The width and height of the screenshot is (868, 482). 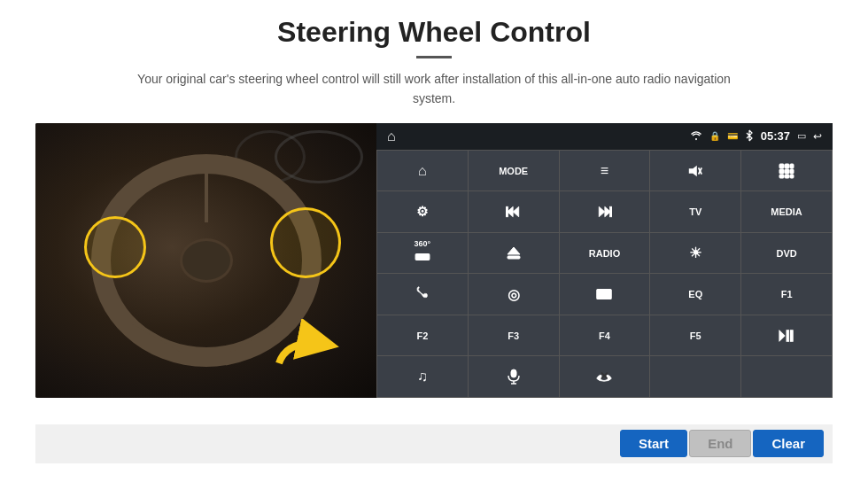 I want to click on btn-mode: MODE, so click(x=514, y=171).